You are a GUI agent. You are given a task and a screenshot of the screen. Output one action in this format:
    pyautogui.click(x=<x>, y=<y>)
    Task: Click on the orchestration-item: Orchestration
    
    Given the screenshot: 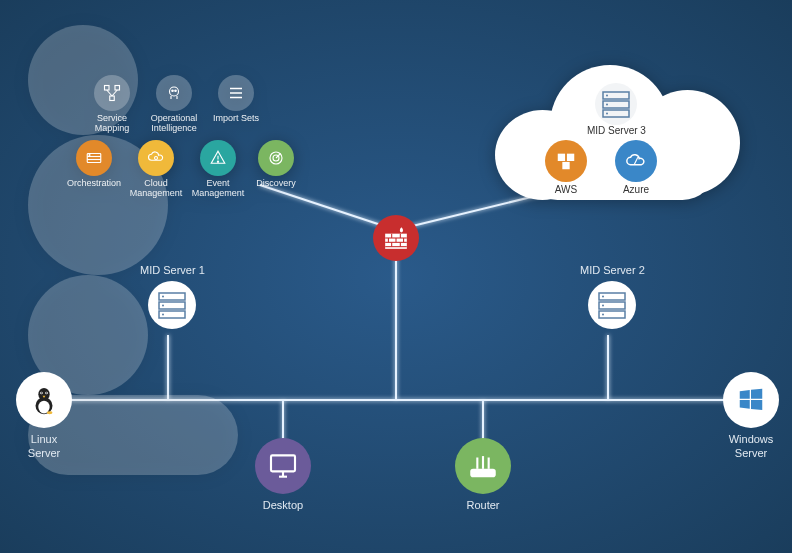 What is the action you would take?
    pyautogui.click(x=94, y=170)
    